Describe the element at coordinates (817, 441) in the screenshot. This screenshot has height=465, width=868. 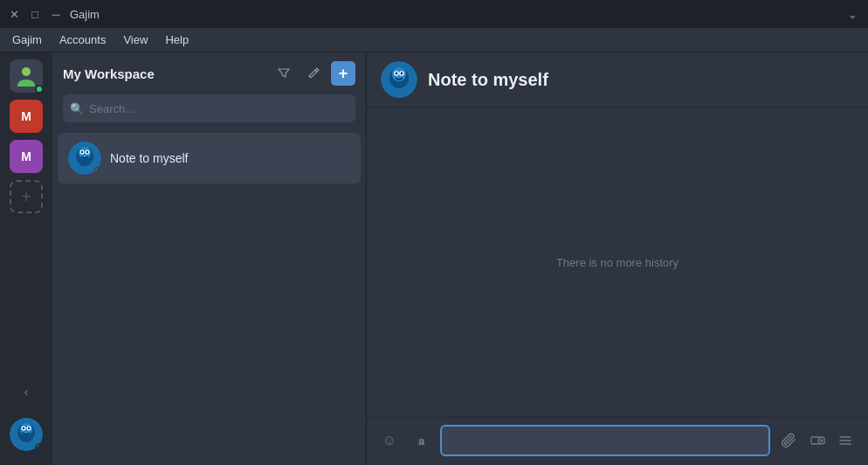
I see `send-button` at that location.